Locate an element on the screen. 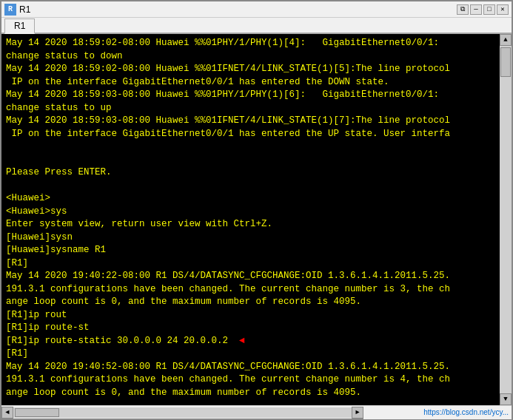 Image resolution: width=513 pixels, height=420 pixels. scroll-thumb-vertical is located at coordinates (506, 62).